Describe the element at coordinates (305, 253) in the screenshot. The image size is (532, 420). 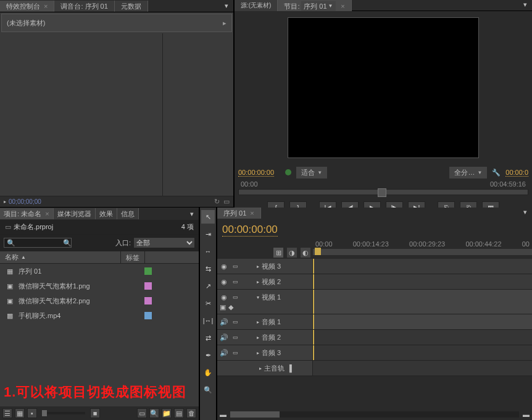
I see `settings-button: ◐` at that location.